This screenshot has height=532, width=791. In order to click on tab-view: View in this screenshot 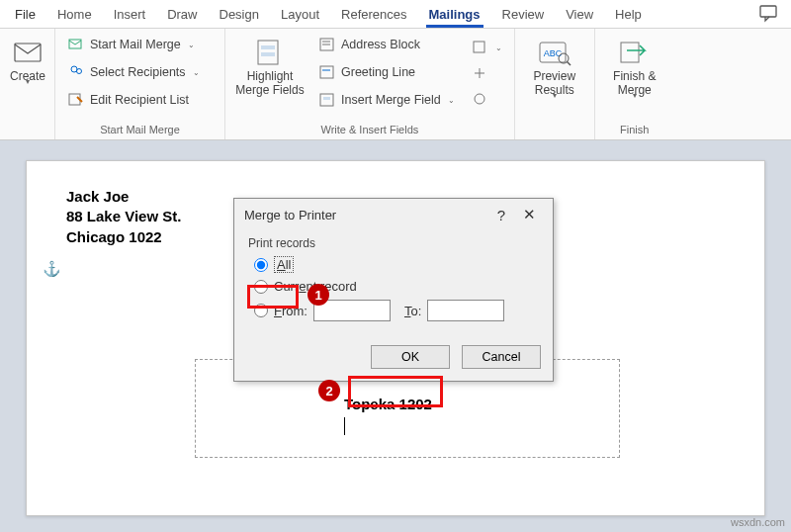, I will do `click(579, 14)`.